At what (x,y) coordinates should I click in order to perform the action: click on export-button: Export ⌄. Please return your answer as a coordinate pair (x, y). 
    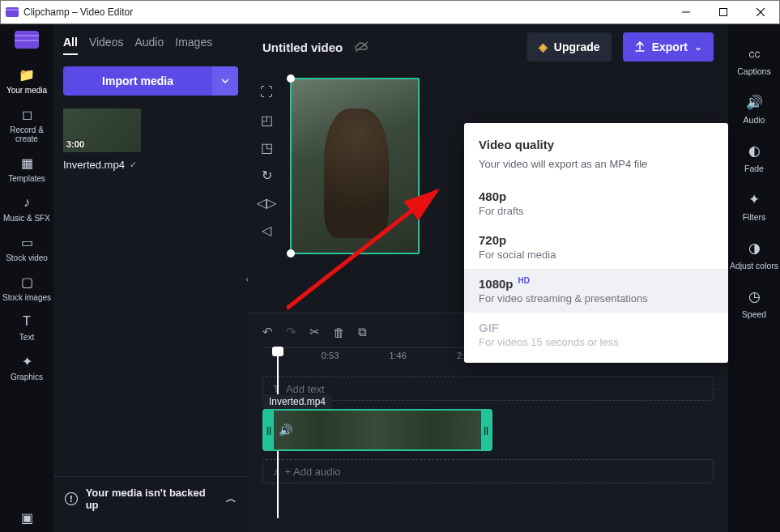
    Looking at the image, I should click on (668, 47).